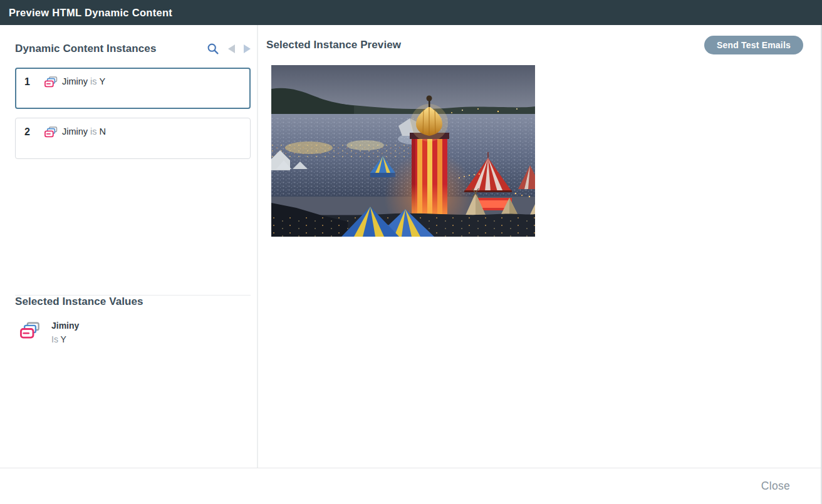 This screenshot has height=504, width=822. I want to click on send-test-emails-button: Send Test Emails, so click(754, 45).